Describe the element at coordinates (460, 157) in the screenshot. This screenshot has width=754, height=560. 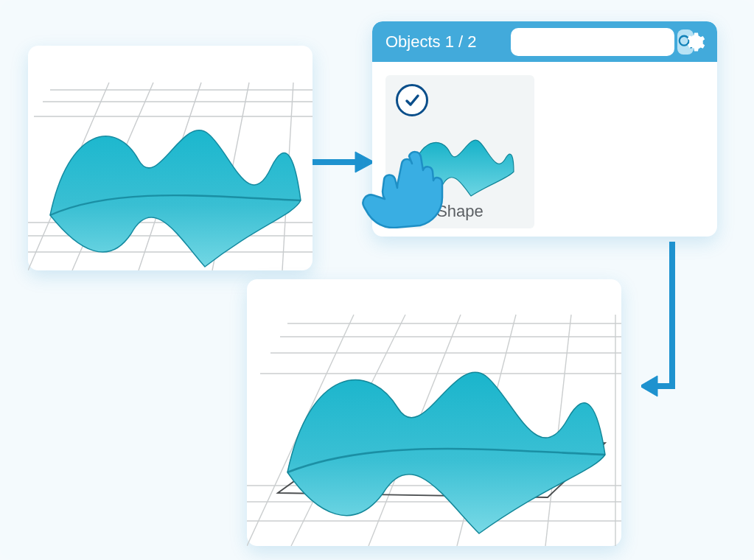
I see `shape-thumbnail` at that location.